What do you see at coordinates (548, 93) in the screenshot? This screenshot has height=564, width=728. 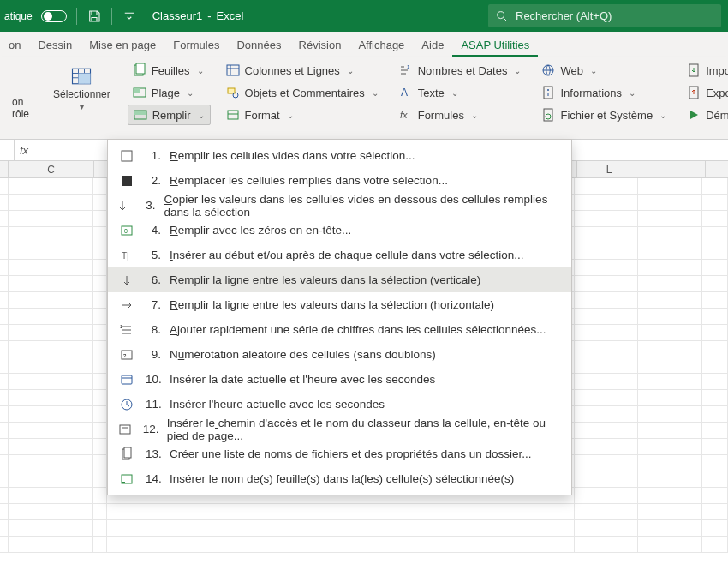 I see `Informations-icon` at bounding box center [548, 93].